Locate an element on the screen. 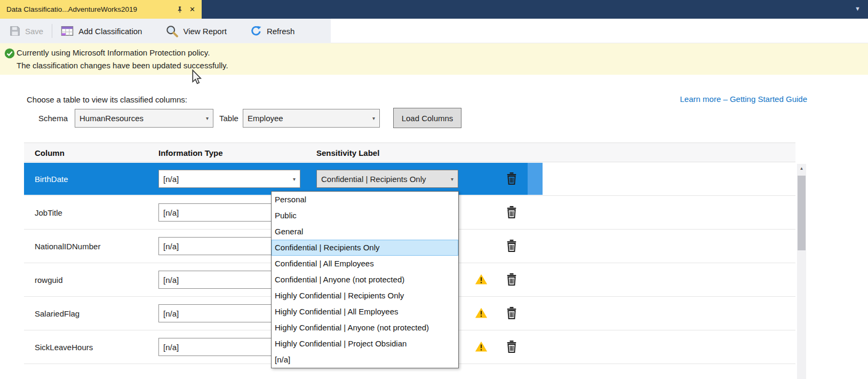  save-button: Save is located at coordinates (27, 31).